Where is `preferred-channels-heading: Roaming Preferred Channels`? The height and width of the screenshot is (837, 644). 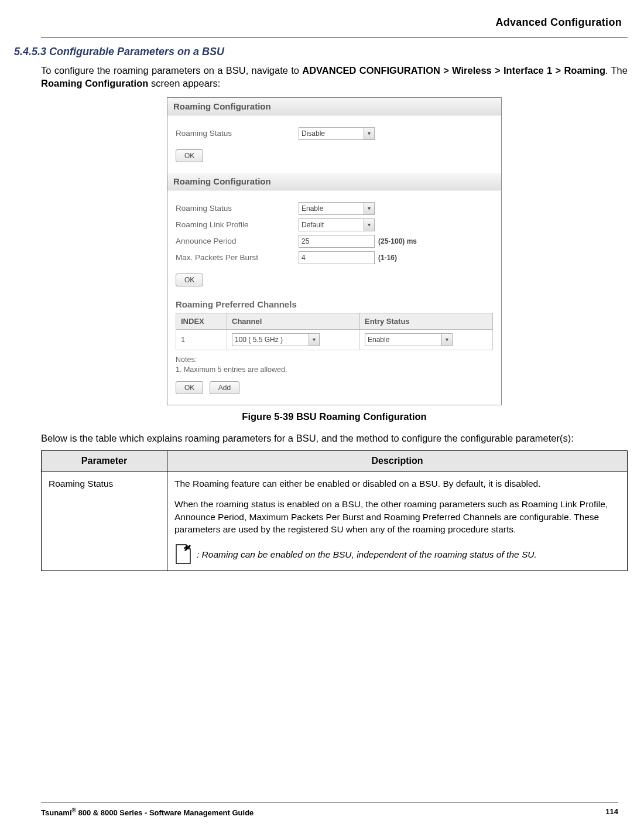 preferred-channels-heading: Roaming Preferred Channels is located at coordinates (334, 305).